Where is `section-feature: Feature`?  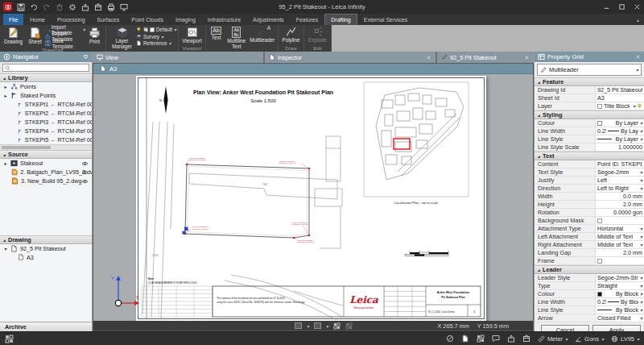
section-feature: Feature is located at coordinates (589, 82).